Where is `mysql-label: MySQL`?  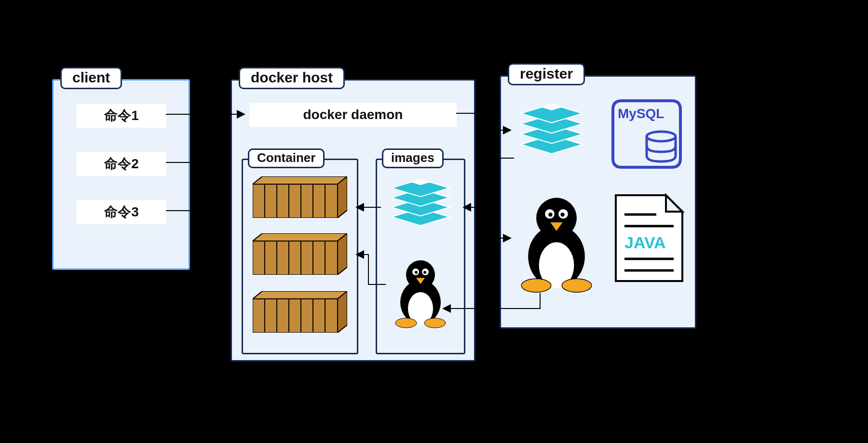
mysql-label: MySQL is located at coordinates (641, 114).